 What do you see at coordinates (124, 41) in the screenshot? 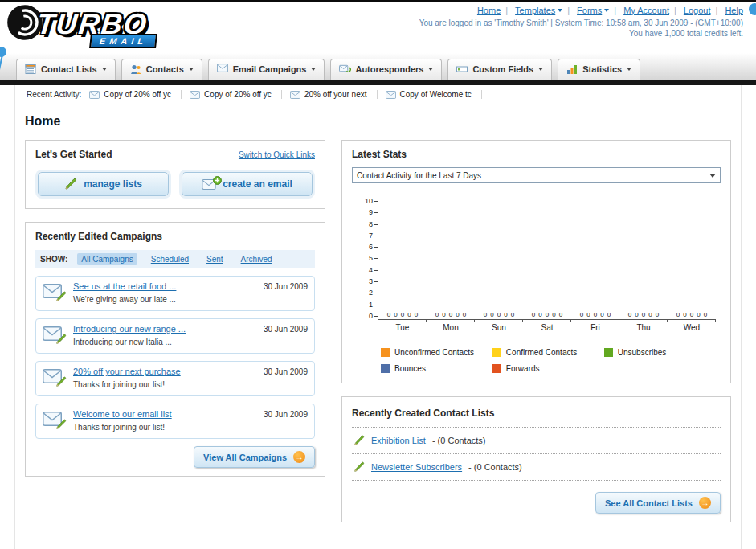
I see `logo-subtitle: EMAIL` at bounding box center [124, 41].